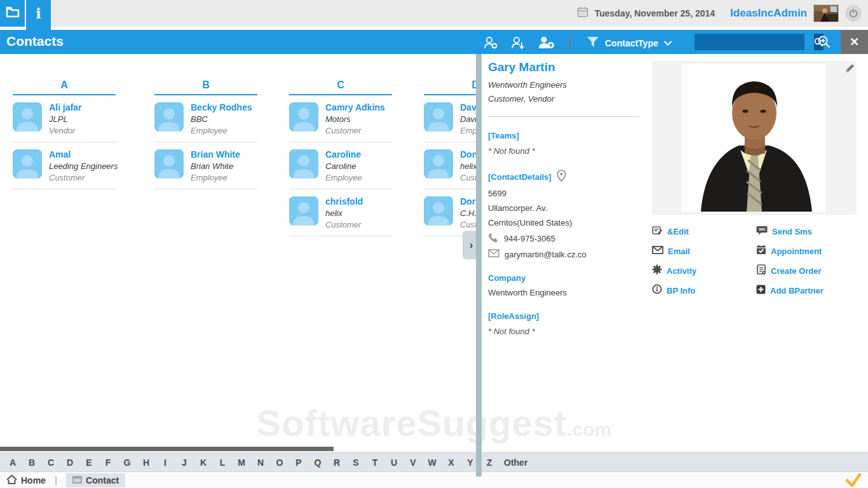  What do you see at coordinates (704, 290) in the screenshot?
I see `action-link: BP Info` at bounding box center [704, 290].